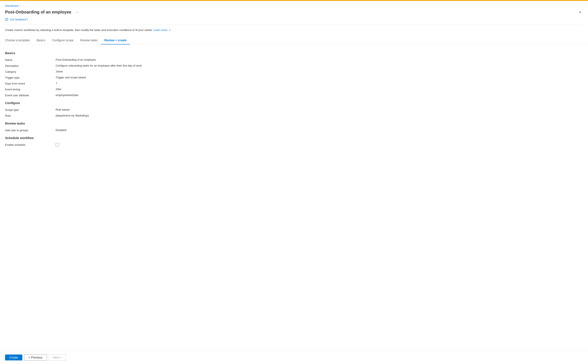 This screenshot has width=588, height=364. I want to click on field-value-days-from-event: 7, so click(319, 83).